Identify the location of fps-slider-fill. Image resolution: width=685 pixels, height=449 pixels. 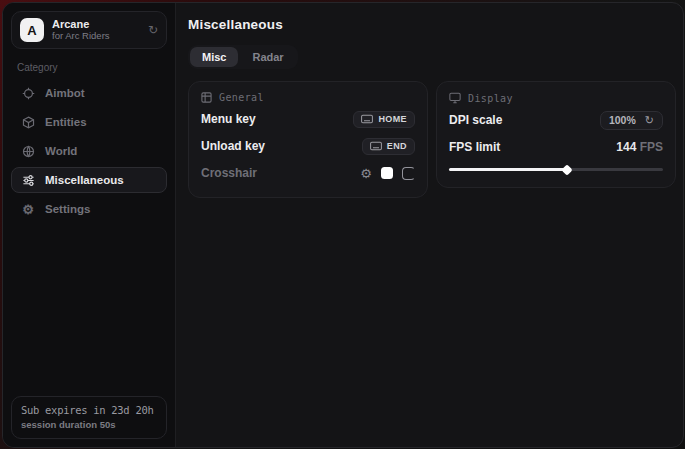
(508, 170).